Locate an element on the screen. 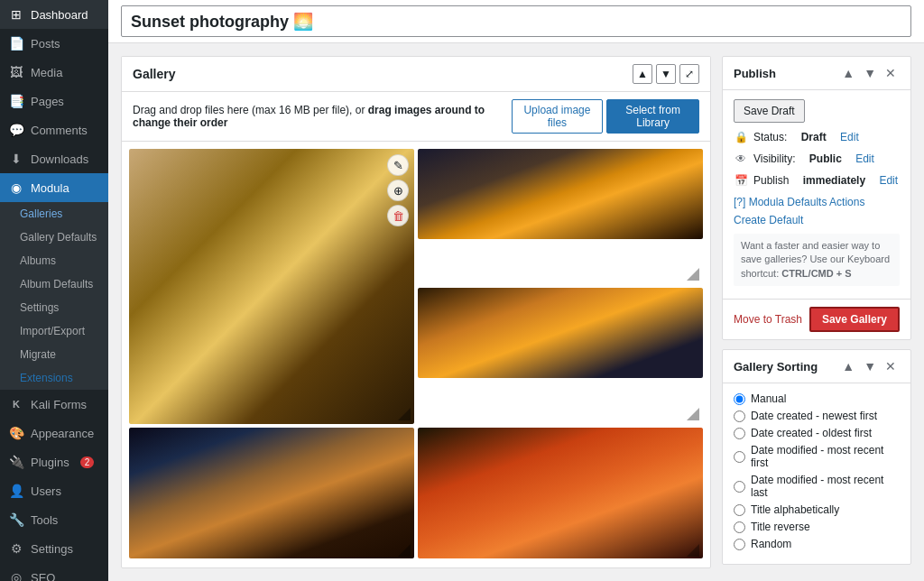 This screenshot has height=581, width=924. image-1-overlay: ✎ ⊕ 🗑 is located at coordinates (398, 190).